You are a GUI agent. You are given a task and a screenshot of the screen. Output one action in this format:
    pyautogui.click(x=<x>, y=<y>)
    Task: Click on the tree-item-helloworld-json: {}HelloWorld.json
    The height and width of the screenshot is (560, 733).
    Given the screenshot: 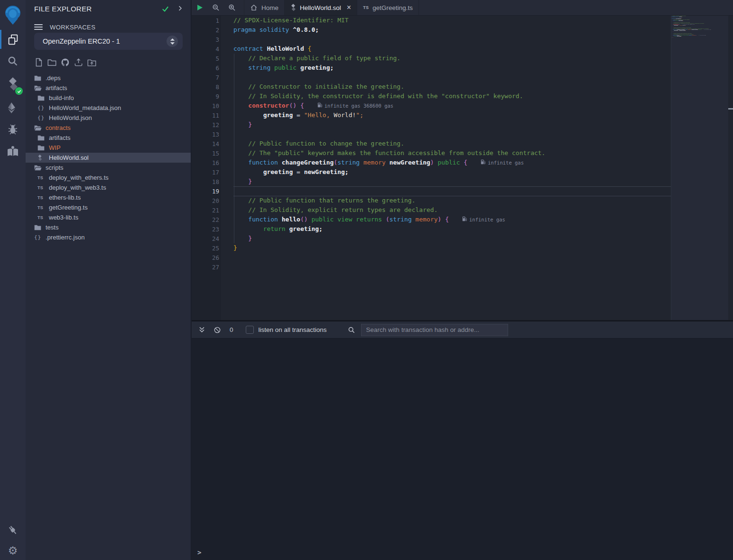 What is the action you would take?
    pyautogui.click(x=108, y=118)
    